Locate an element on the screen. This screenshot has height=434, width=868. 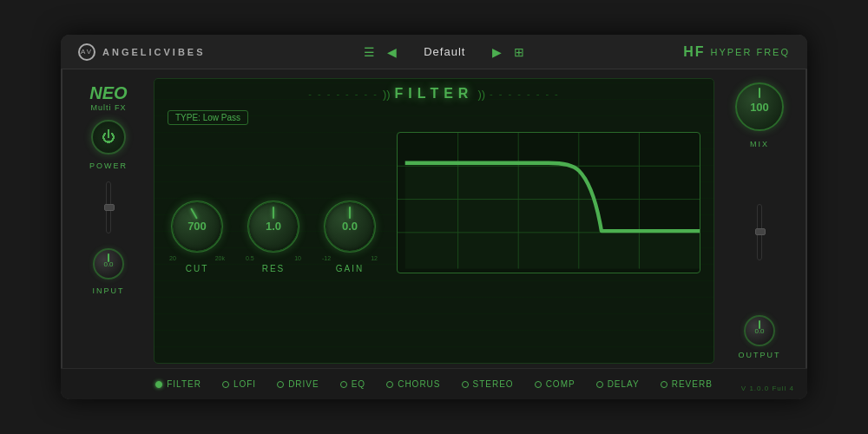
tab-reverb: REVERB is located at coordinates (687, 384).